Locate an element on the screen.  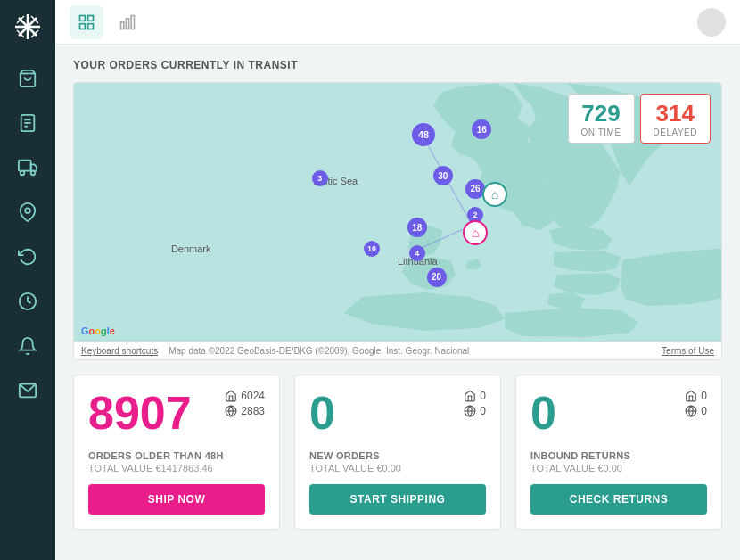
new-orders-globe-stat: 0 is located at coordinates (474, 411).